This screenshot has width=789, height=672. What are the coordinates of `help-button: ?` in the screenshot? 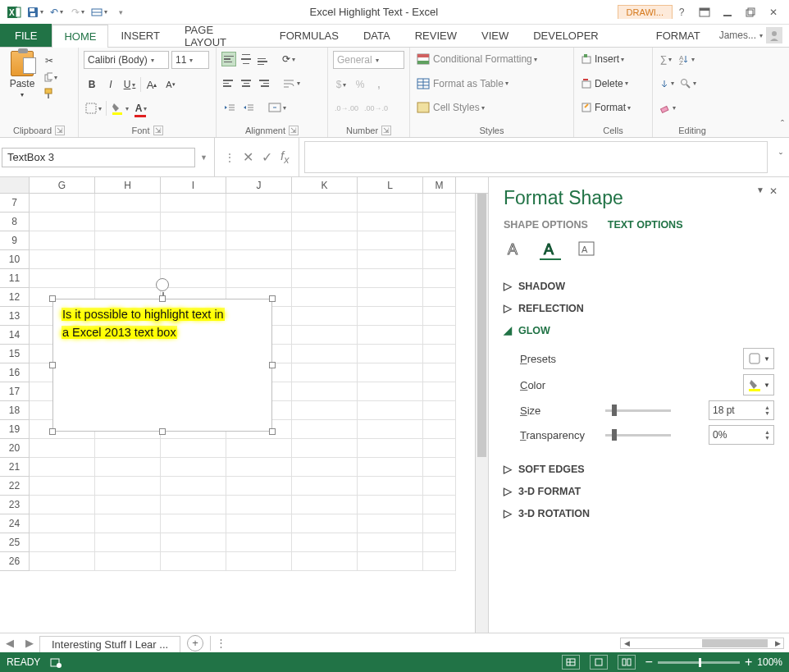 It's located at (682, 12).